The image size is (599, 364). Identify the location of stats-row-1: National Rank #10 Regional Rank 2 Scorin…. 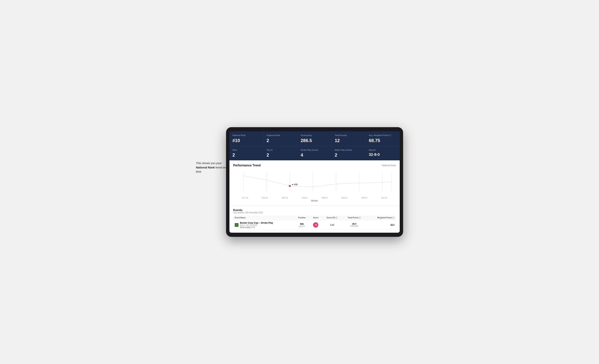
(315, 139).